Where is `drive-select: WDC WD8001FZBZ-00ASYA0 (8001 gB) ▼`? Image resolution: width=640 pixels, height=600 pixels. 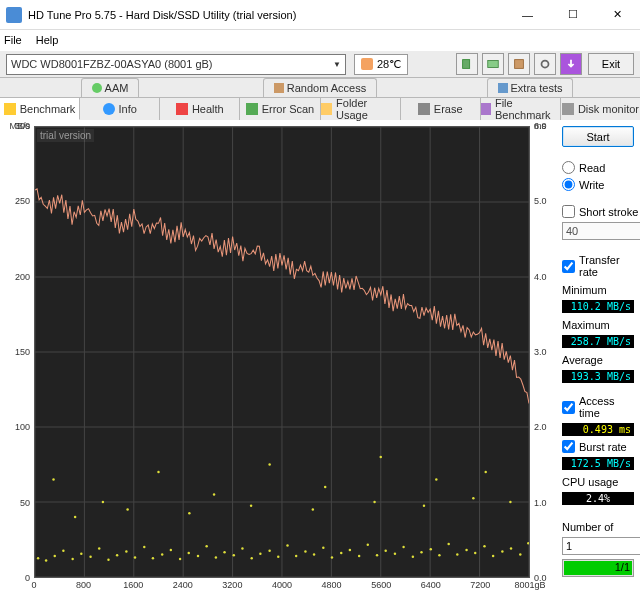
drive-select: WDC WD8001FZBZ-00ASYA0 (8001 gB) ▼ is located at coordinates (176, 64).